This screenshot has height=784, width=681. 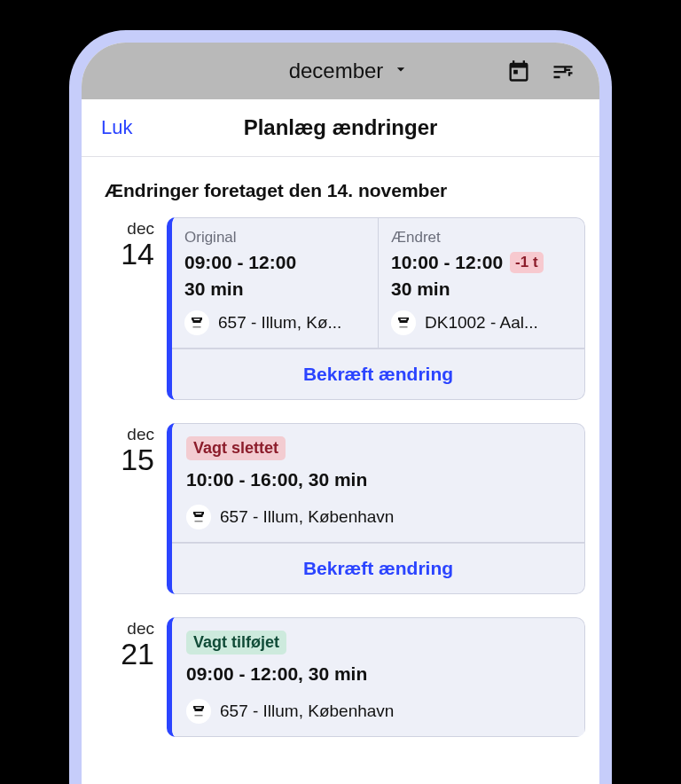 I want to click on month-label: december, so click(x=337, y=71).